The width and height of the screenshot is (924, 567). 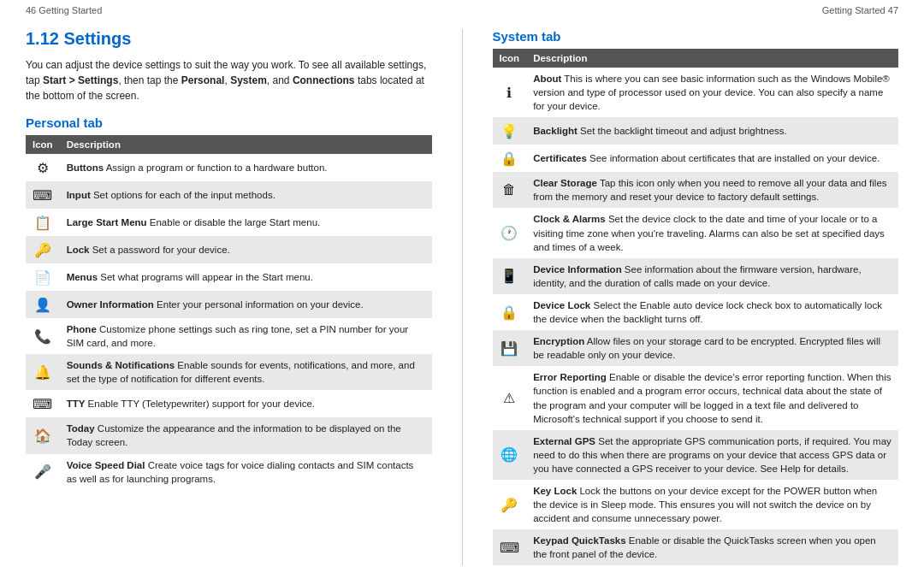 What do you see at coordinates (560, 158) in the screenshot?
I see `system-row-bold-label: Certificates` at bounding box center [560, 158].